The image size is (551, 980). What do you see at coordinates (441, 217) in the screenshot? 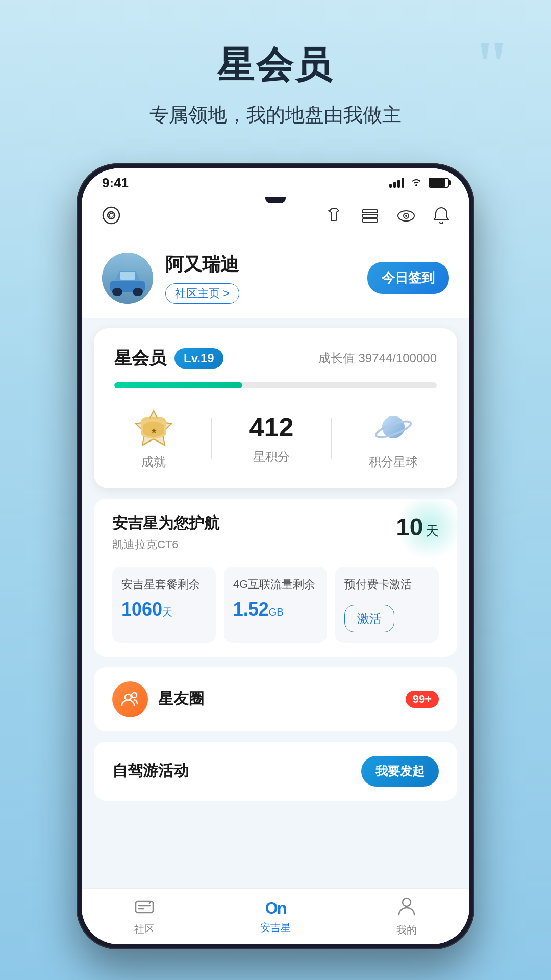
I see `bell-icon` at bounding box center [441, 217].